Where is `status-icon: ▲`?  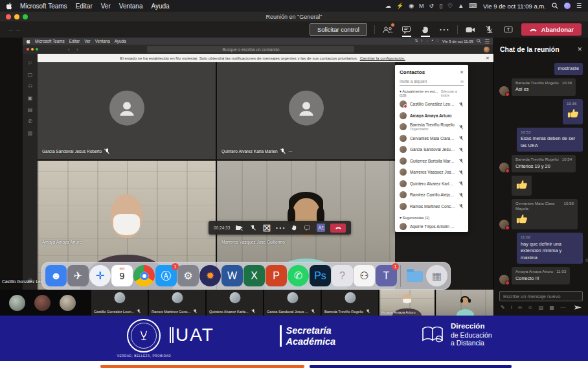 status-icon: ▲ is located at coordinates (461, 6).